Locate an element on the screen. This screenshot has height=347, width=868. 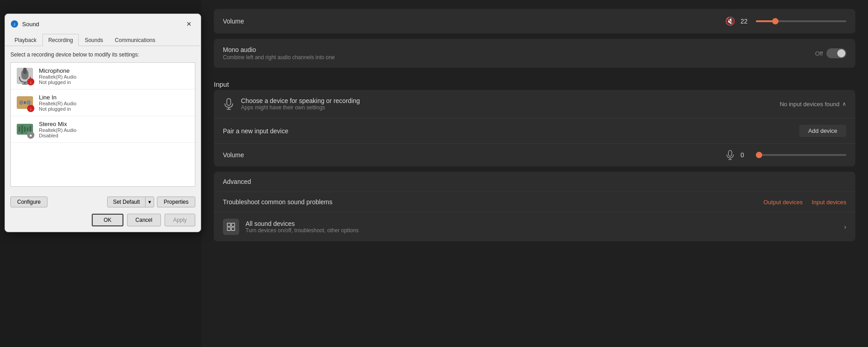
input-device-sub-text: Apps might have their own settings is located at coordinates (300, 108).